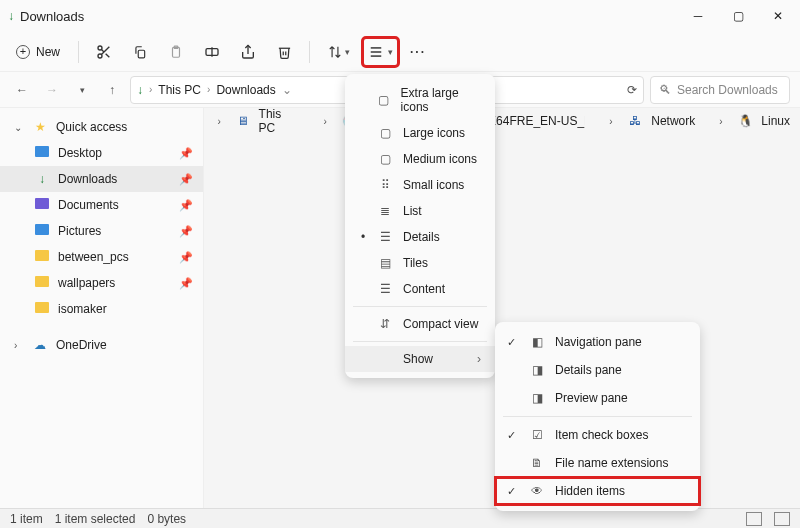 Image resolution: width=800 pixels, height=528 pixels. What do you see at coordinates (650, 121) in the screenshot?
I see `sidebar-network: › 🖧 Network` at bounding box center [650, 121].